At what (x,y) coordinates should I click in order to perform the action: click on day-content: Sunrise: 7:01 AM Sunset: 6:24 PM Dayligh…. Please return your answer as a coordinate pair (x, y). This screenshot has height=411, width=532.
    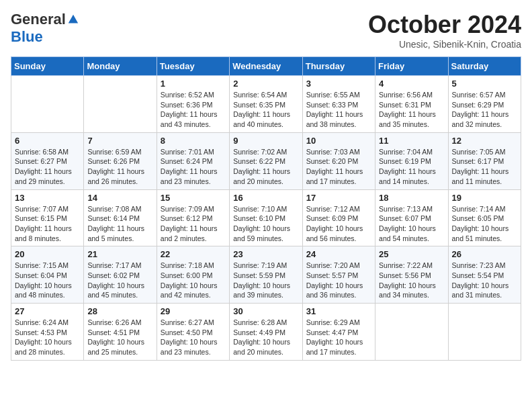
    Looking at the image, I should click on (193, 167).